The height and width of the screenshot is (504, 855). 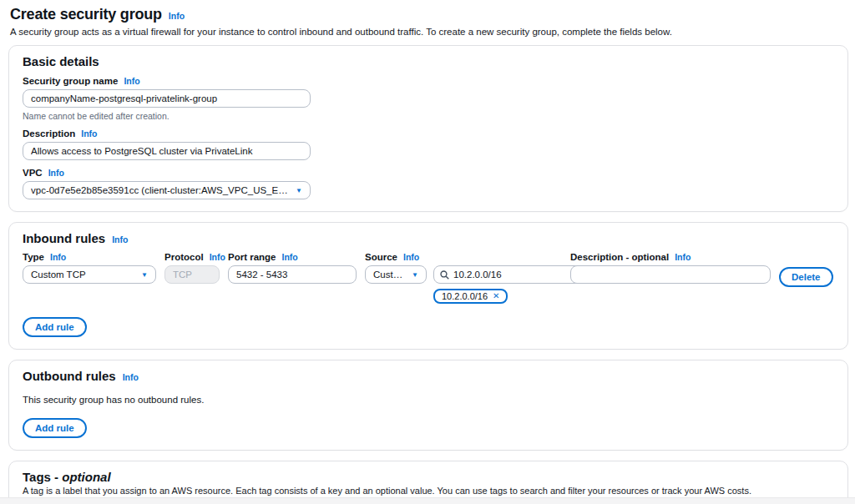 I want to click on rule-description-input, so click(x=670, y=275).